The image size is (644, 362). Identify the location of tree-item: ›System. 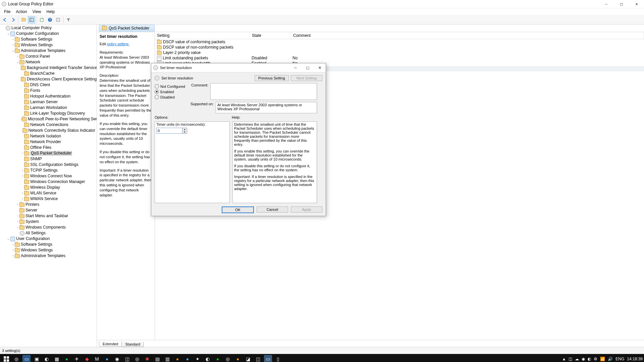
(56, 222).